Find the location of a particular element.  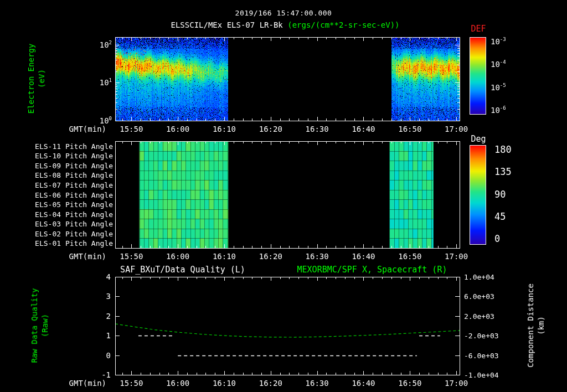

deg-tick-label: 90 is located at coordinates (500, 194).